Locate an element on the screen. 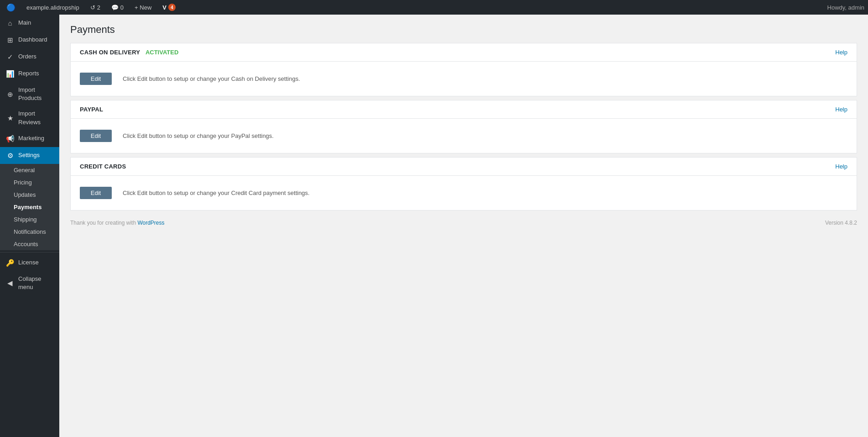 This screenshot has width=868, height=437. sidebar-marketing-label: Marketing is located at coordinates (31, 138).